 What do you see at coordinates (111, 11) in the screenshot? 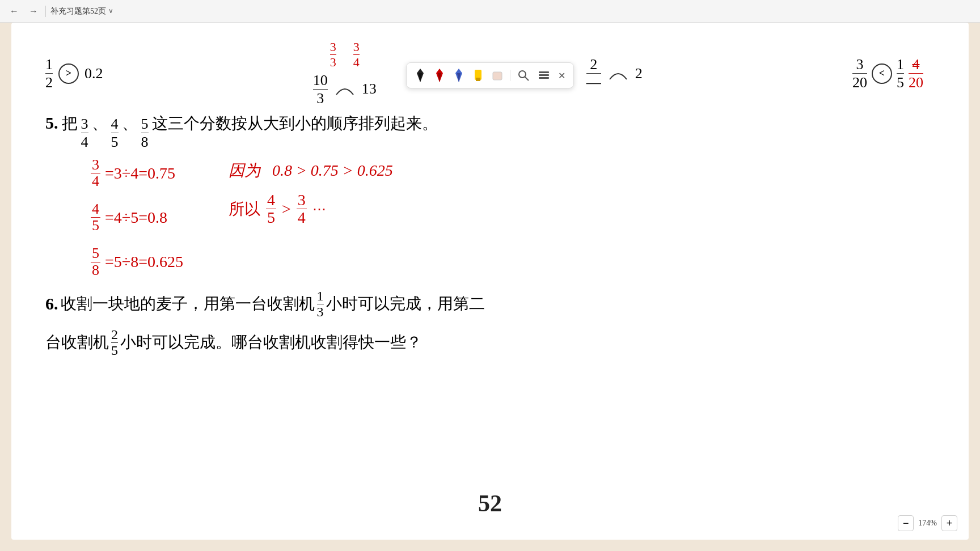
I see `chevron-down-icon: ∨` at bounding box center [111, 11].